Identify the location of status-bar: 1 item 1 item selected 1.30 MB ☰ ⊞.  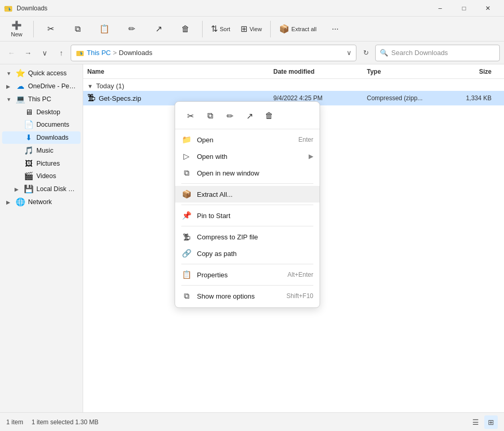
(252, 422).